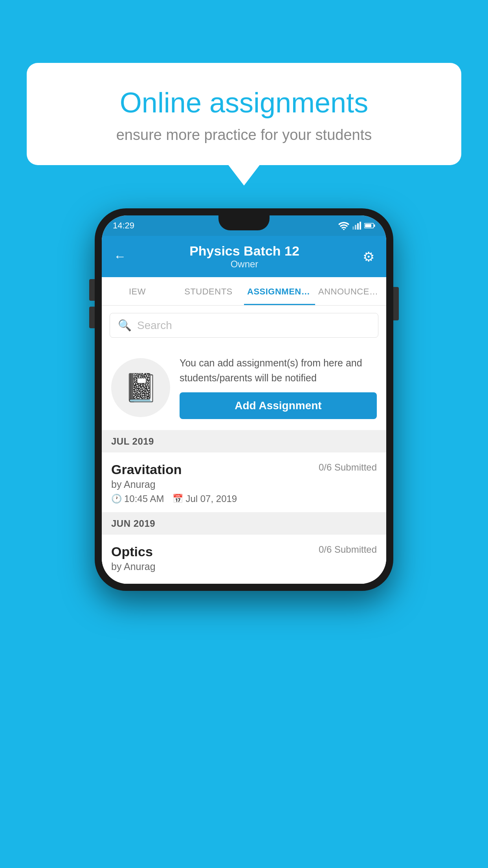 Image resolution: width=488 pixels, height=868 pixels. What do you see at coordinates (116, 499) in the screenshot?
I see `clock-icon: 🕐` at bounding box center [116, 499].